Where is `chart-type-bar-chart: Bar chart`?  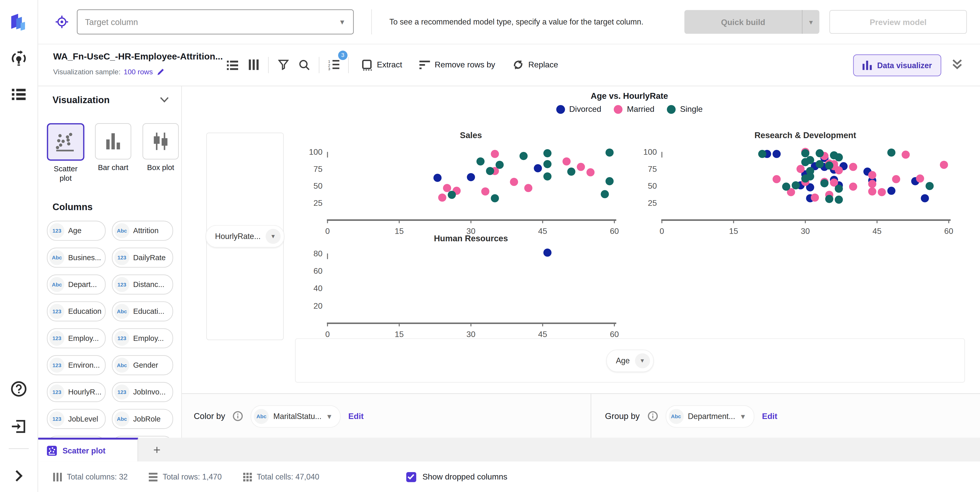
chart-type-bar-chart: Bar chart is located at coordinates (113, 153).